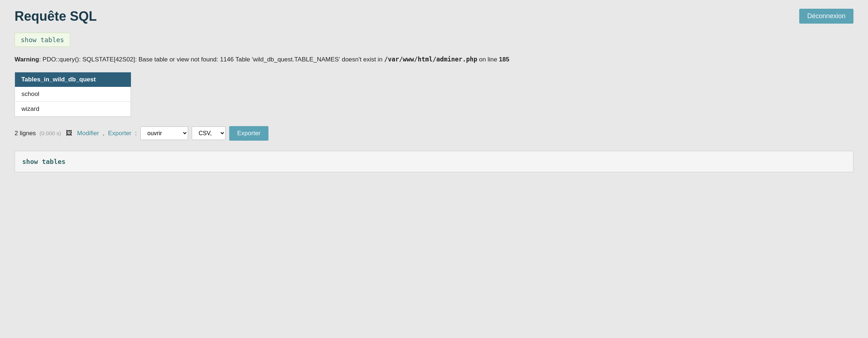 This screenshot has width=868, height=338. Describe the element at coordinates (434, 161) in the screenshot. I see `sql-editor-box: show tables` at that location.